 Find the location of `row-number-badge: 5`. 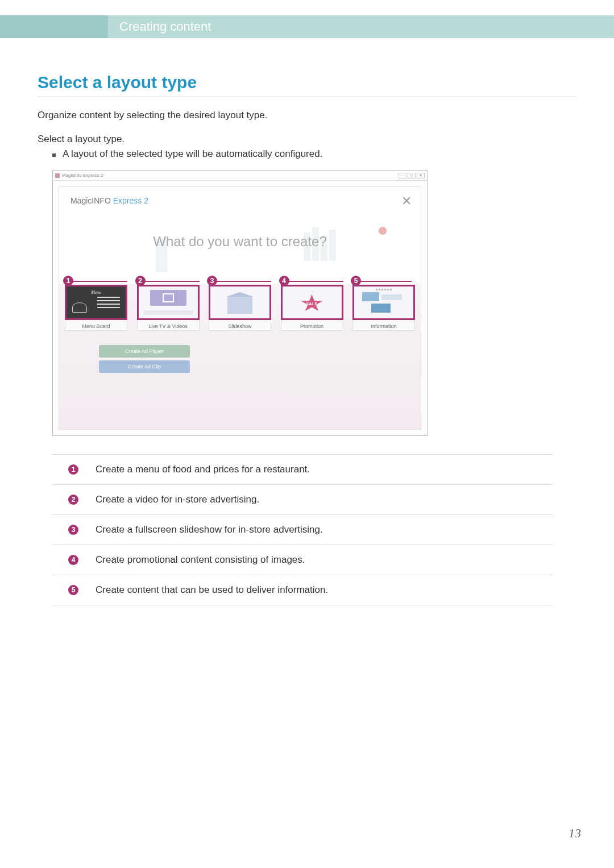

row-number-badge: 5 is located at coordinates (73, 590).